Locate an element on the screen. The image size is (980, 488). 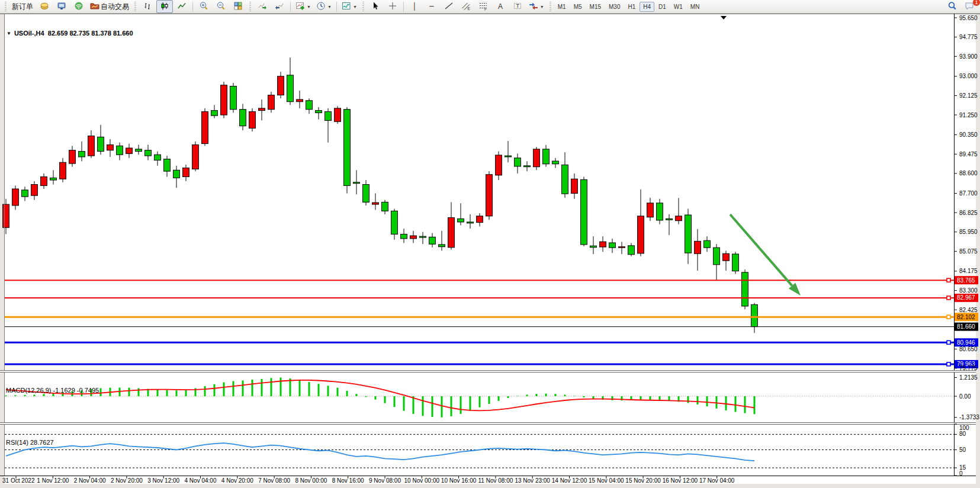
svg-text: 50 is located at coordinates (963, 450).